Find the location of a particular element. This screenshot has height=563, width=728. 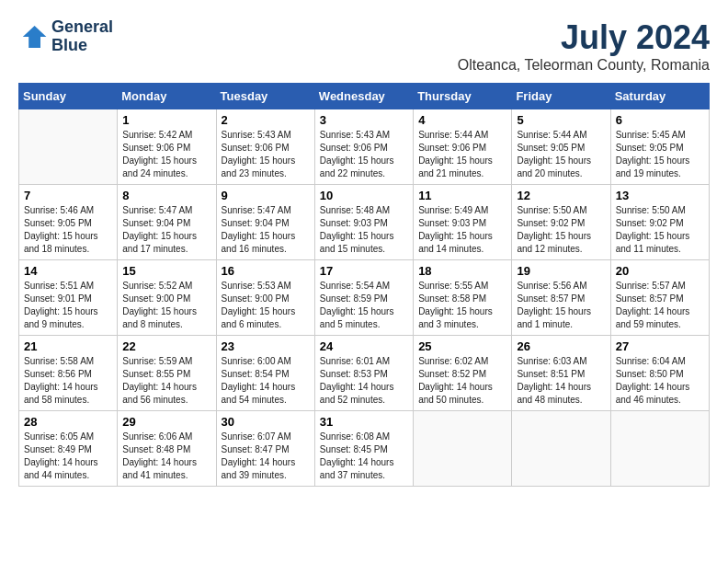

day-number: 3 is located at coordinates (364, 120).